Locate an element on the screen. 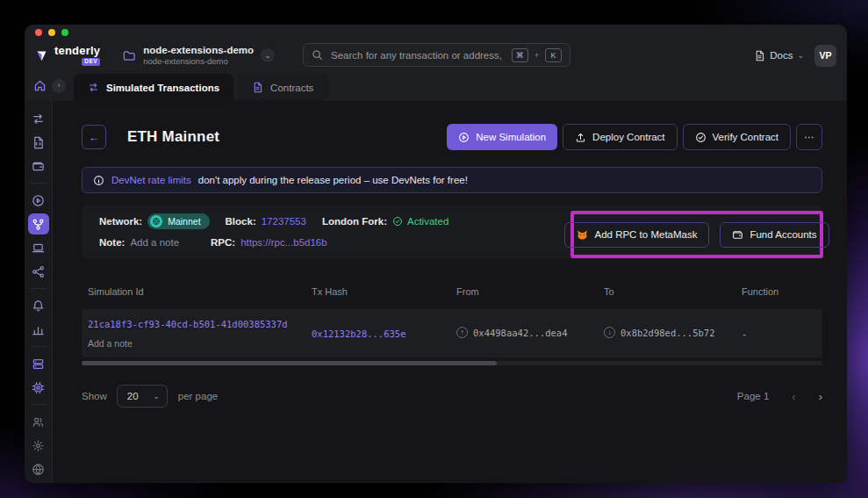 The width and height of the screenshot is (868, 498). user-avatar: VP is located at coordinates (825, 56).